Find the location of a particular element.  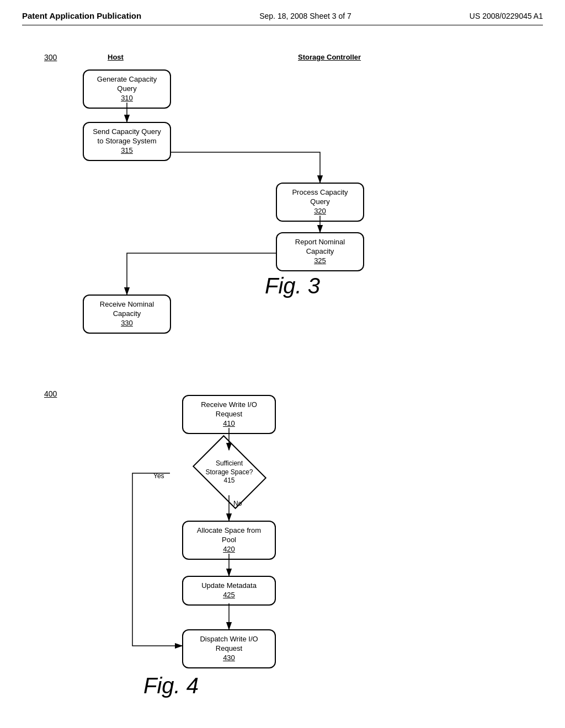

header-date-sheet: Sep. 18, 2008 Sheet 3 of 7 is located at coordinates (306, 16).